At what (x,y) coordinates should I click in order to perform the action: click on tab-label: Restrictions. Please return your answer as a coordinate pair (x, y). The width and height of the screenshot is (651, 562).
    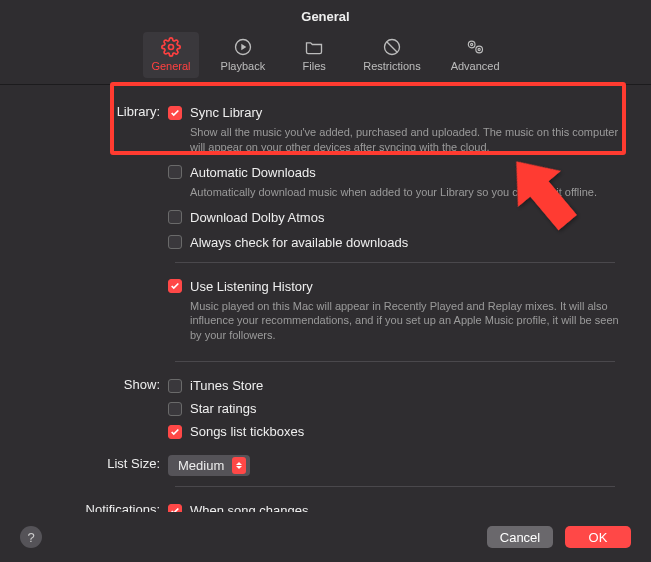
    Looking at the image, I should click on (392, 66).